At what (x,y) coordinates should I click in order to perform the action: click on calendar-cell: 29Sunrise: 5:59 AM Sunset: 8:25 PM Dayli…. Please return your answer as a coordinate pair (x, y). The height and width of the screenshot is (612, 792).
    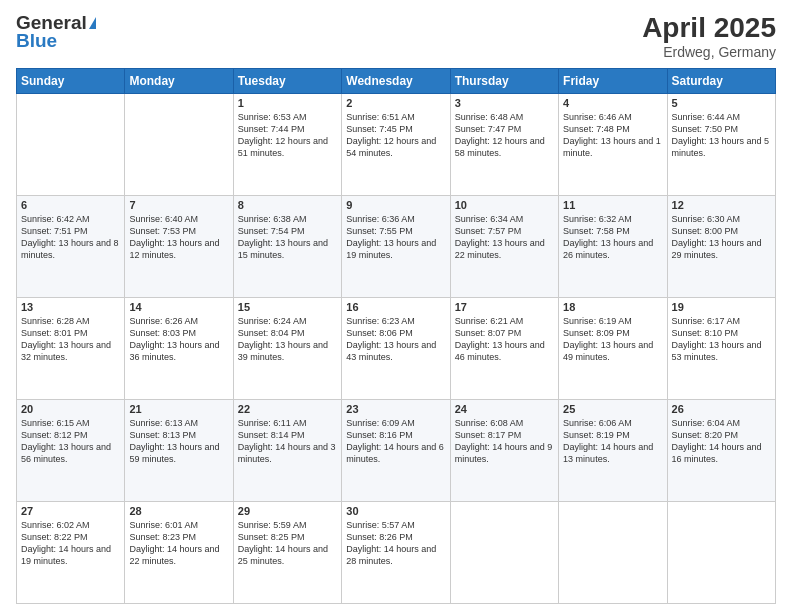
    Looking at the image, I should click on (287, 553).